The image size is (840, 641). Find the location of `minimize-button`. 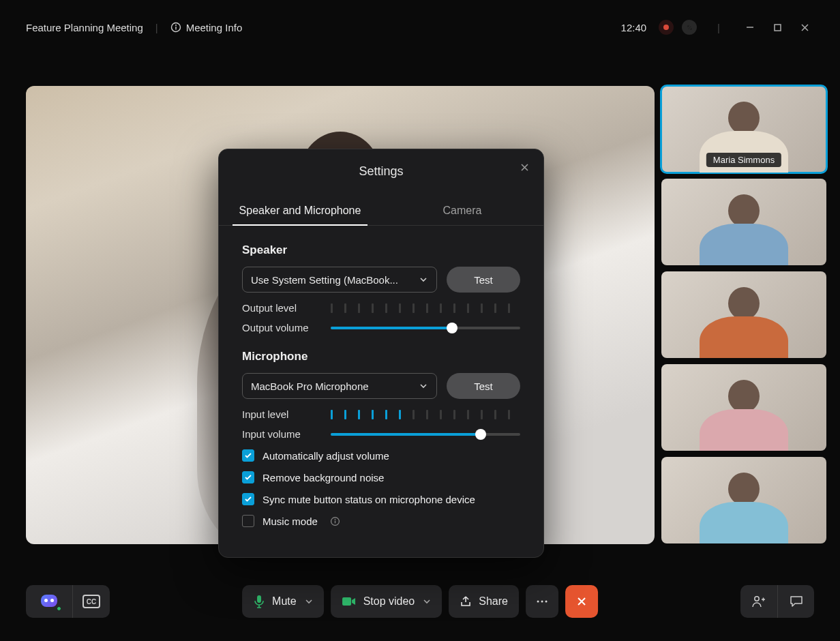

minimize-button is located at coordinates (750, 27).